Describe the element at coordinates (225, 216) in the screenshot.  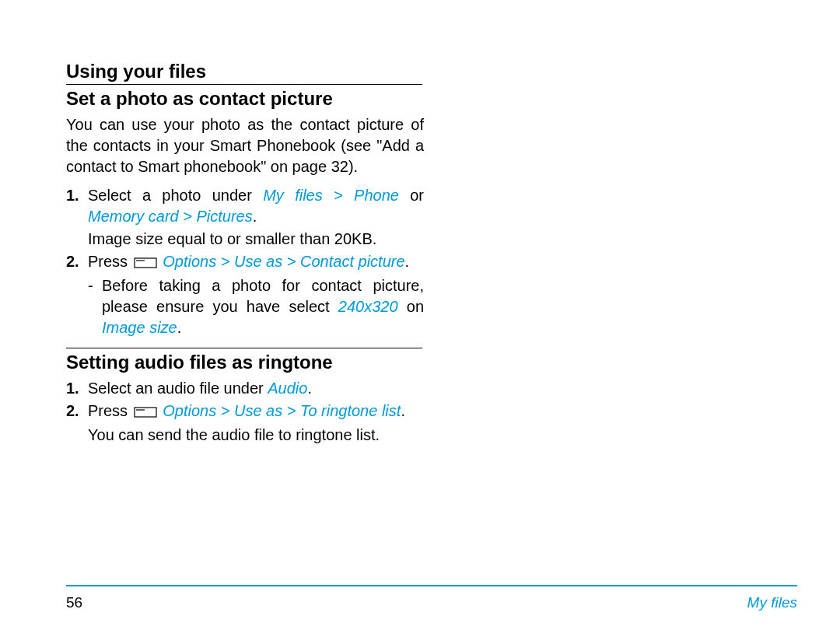
I see `menu-path-pictures: Pictures` at that location.